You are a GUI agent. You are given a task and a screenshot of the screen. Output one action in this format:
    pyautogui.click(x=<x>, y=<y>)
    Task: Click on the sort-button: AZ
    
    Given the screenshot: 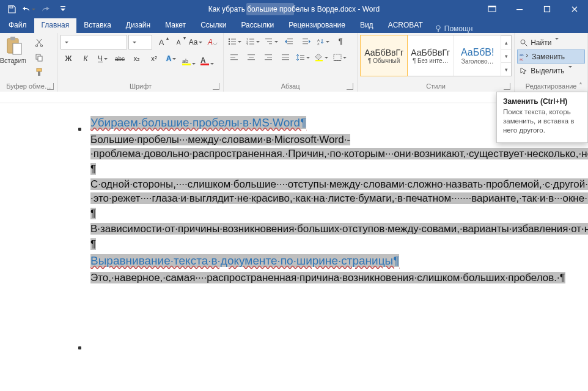 What is the action you would take?
    pyautogui.click(x=323, y=42)
    